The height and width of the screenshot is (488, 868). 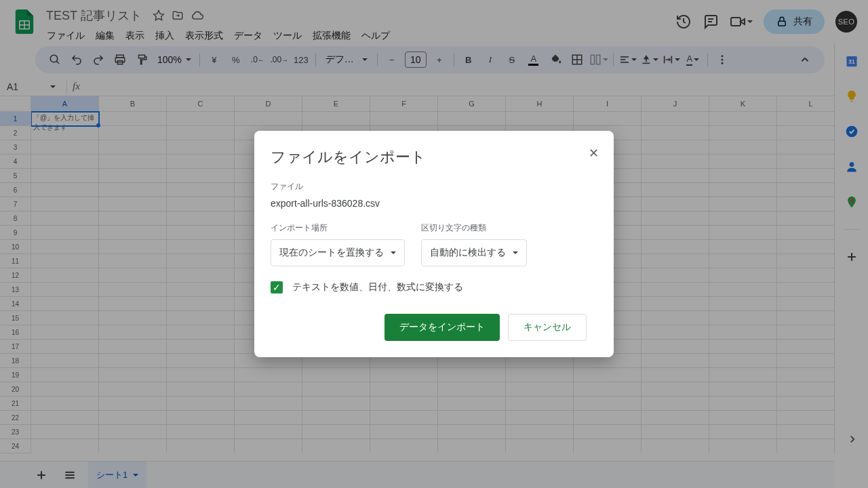 I want to click on import-location-label: インポート場所, so click(x=338, y=228).